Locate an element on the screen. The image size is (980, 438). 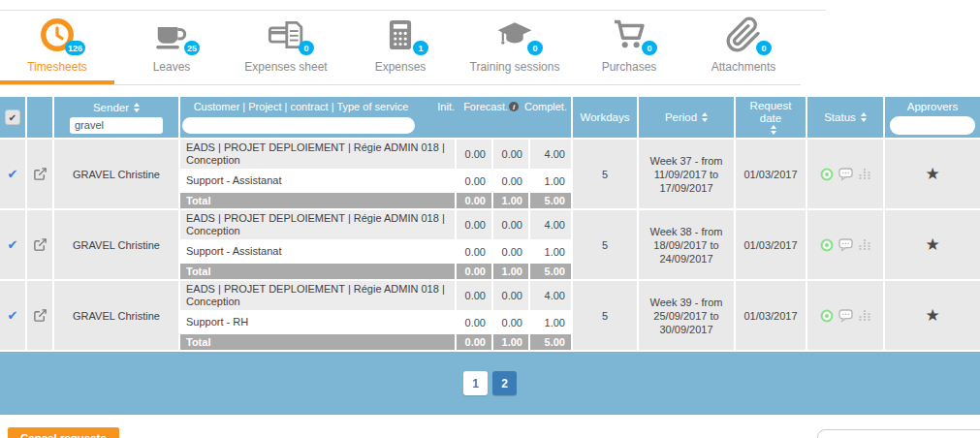
init-header-label: Init. is located at coordinates (437, 107).